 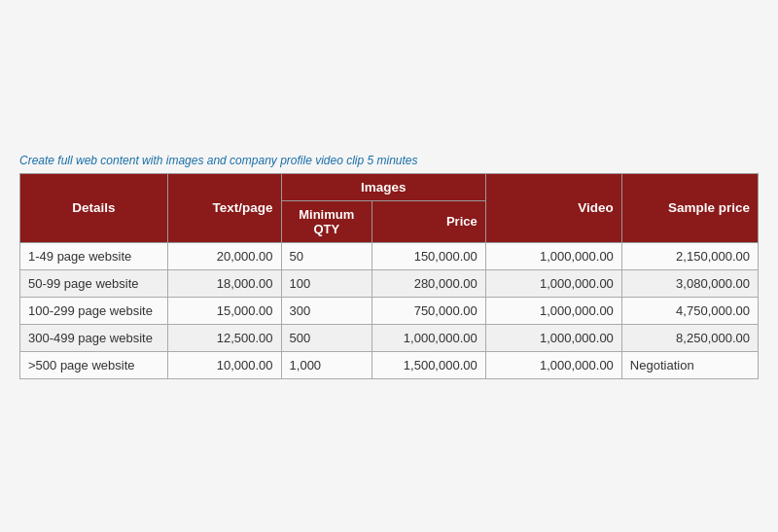 I want to click on details-cell: 1-49 page website, so click(x=94, y=256).